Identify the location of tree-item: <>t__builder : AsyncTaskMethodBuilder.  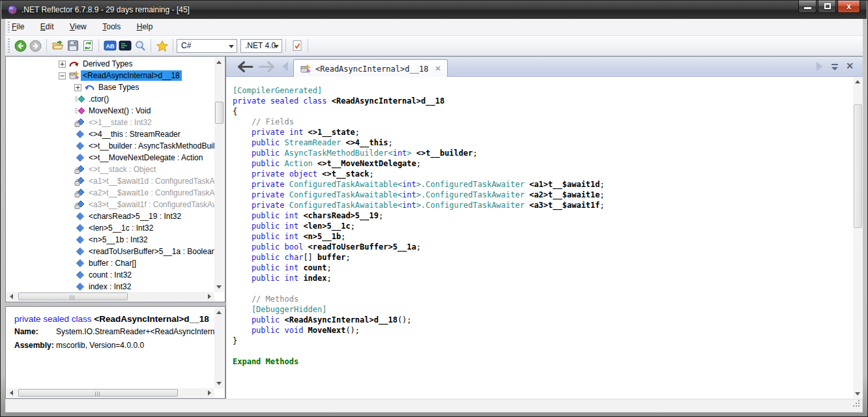
(111, 146).